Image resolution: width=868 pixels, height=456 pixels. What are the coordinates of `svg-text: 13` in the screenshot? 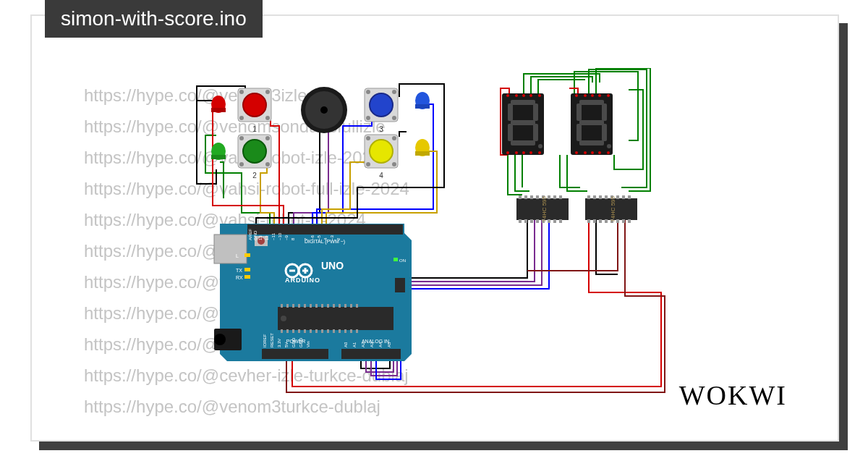 It's located at (260, 237).